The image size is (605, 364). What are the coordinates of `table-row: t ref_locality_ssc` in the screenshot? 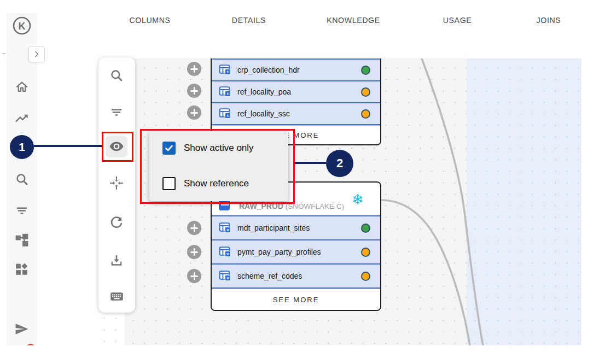 It's located at (296, 114).